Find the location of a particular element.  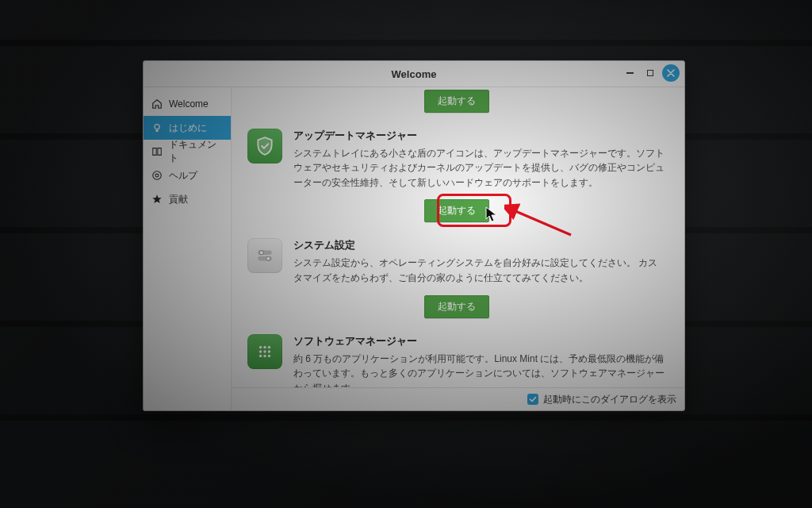

footer-bar: 起動時にこのダイアログを表示 is located at coordinates (458, 398).